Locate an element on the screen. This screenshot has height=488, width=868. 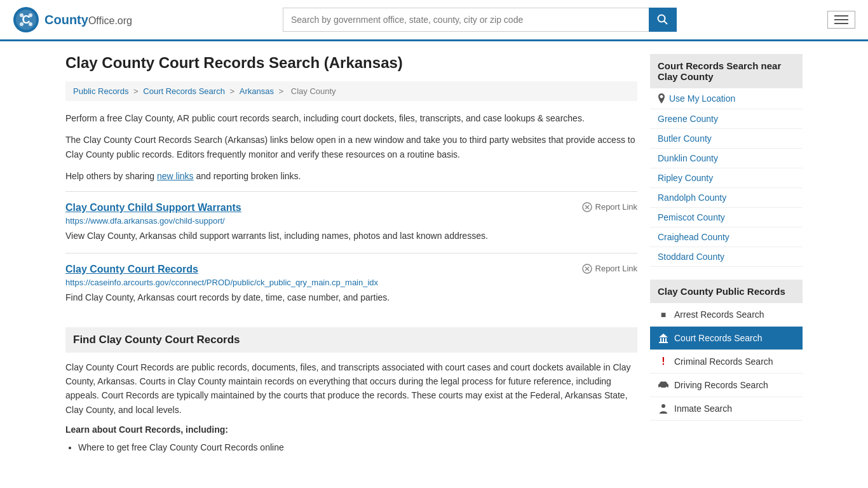
logo-text: CountyOffice.org is located at coordinates (88, 20).